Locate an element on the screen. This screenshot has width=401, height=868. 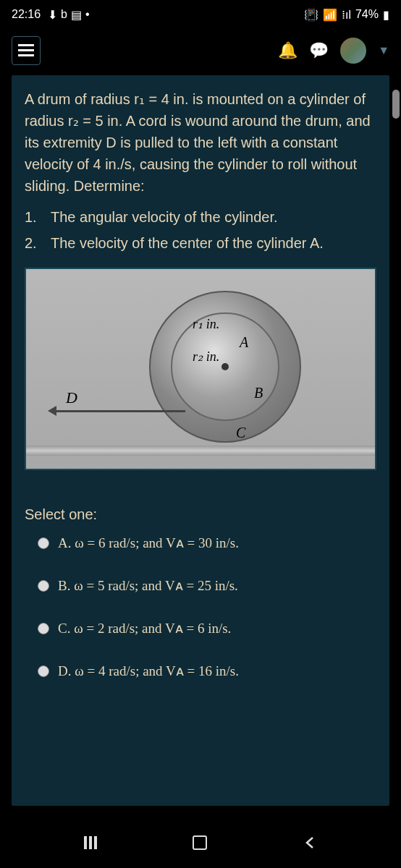
option-c-text: C. ω = 2 rad/s; and Vᴀ = 6 in/s. is located at coordinates (145, 628).